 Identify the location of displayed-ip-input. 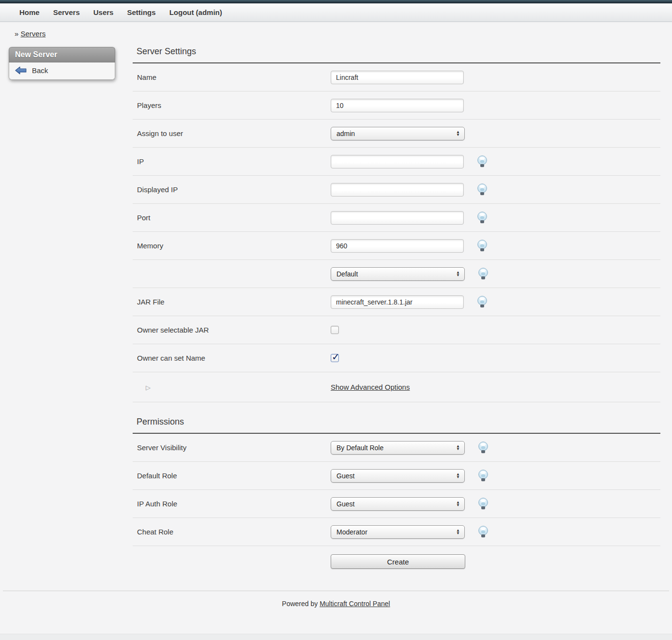
(397, 190).